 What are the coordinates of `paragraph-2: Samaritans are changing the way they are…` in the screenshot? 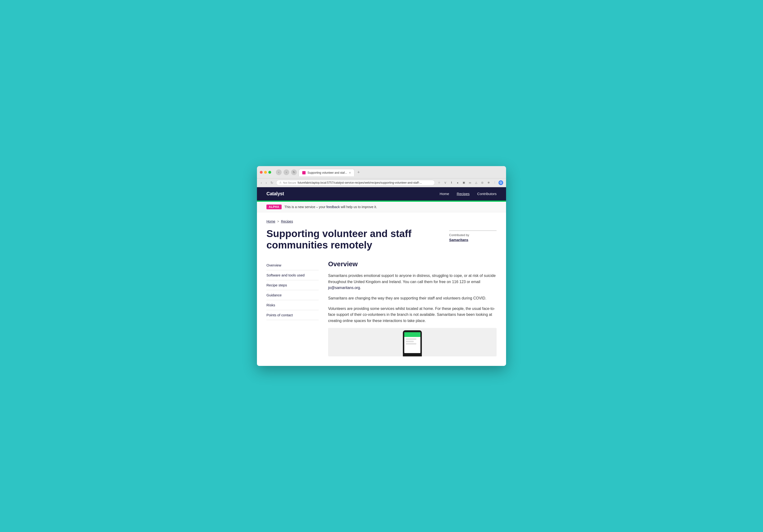 It's located at (412, 298).